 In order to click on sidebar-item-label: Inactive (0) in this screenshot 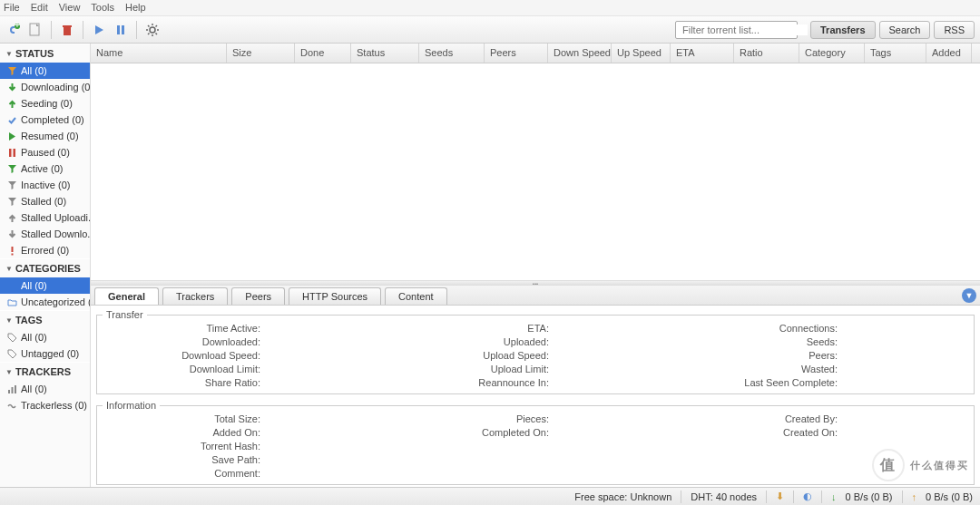, I will do `click(45, 185)`.